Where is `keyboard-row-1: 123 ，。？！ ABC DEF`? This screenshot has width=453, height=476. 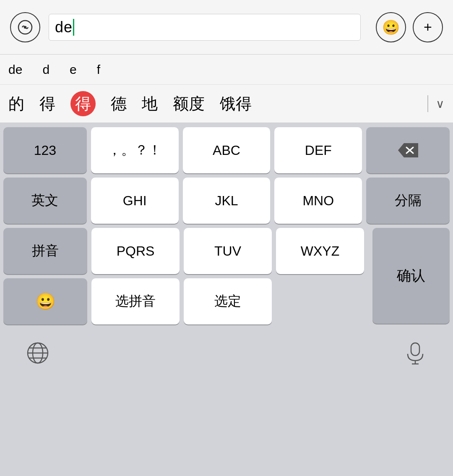 keyboard-row-1: 123 ，。？！ ABC DEF is located at coordinates (226, 150).